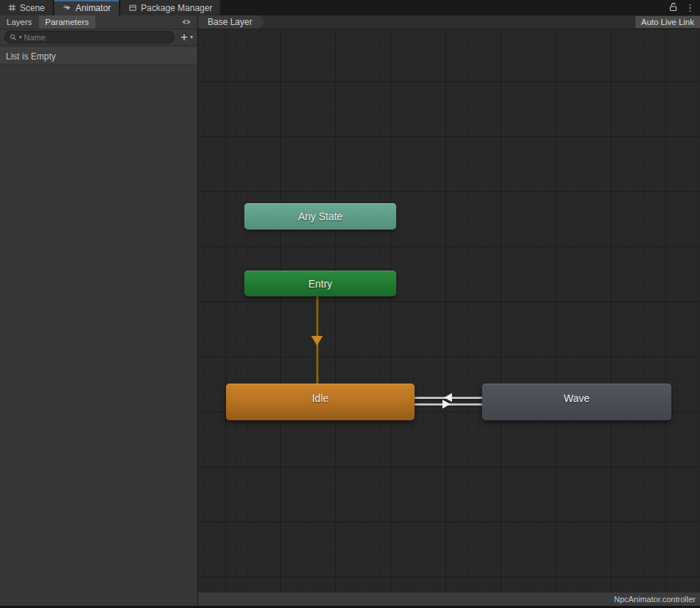 Image resolution: width=700 pixels, height=608 pixels. Describe the element at coordinates (682, 7) in the screenshot. I see `window-controls: ⋮` at that location.